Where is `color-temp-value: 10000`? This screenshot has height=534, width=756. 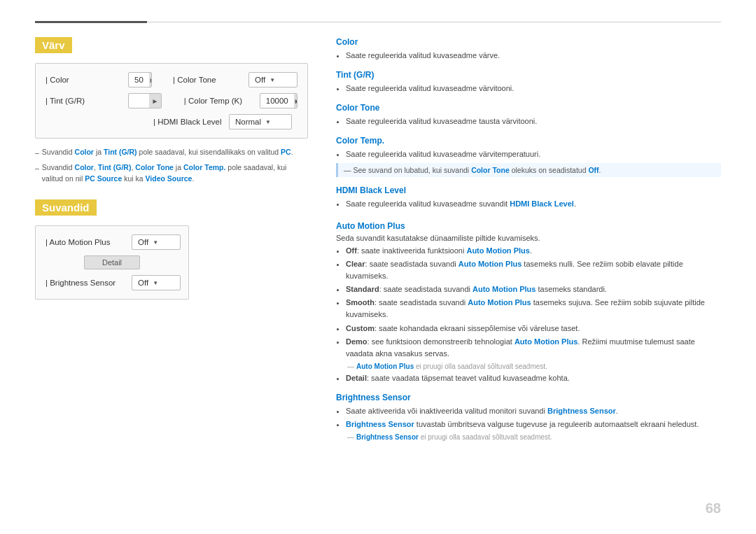 color-temp-value: 10000 is located at coordinates (277, 101).